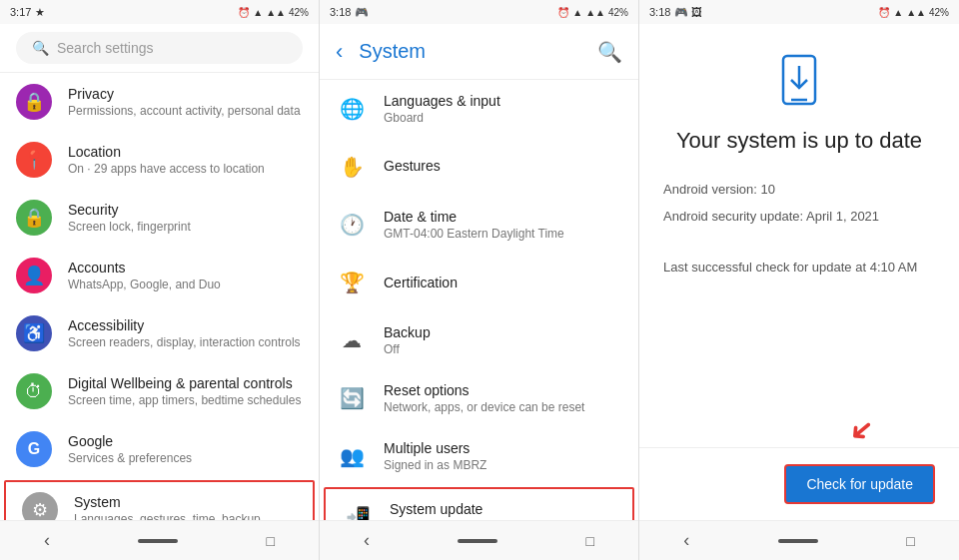  What do you see at coordinates (244, 12) in the screenshot?
I see `clock-icon-1: ⏰` at bounding box center [244, 12].